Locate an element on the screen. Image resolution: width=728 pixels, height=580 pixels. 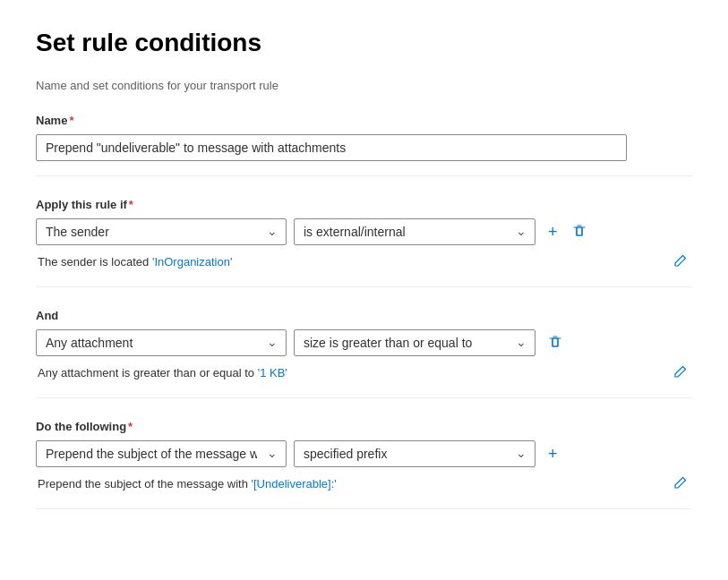
do-following-row: Prepend the subject of the message w... … is located at coordinates (364, 454).